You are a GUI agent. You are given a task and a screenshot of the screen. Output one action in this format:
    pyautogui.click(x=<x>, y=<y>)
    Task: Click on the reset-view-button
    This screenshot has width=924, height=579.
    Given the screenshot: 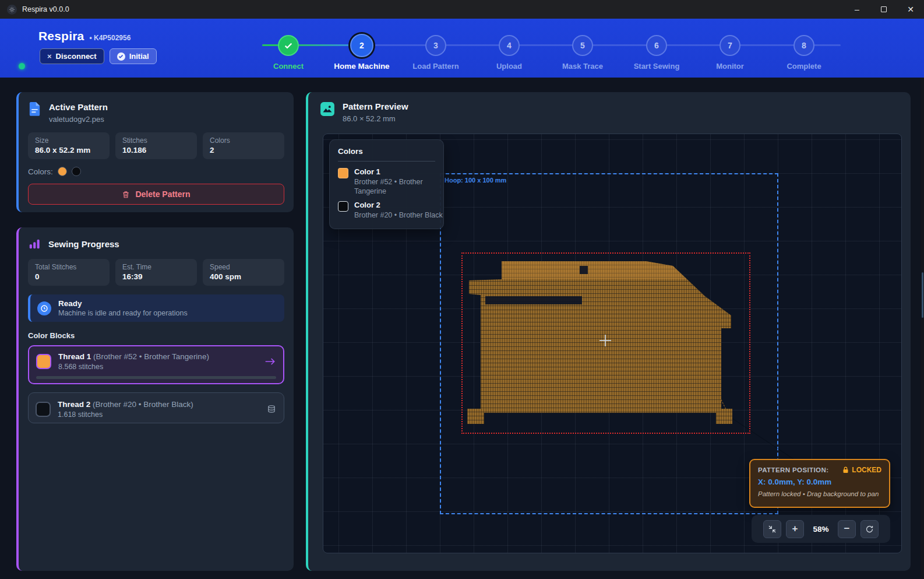 What is the action you would take?
    pyautogui.click(x=869, y=529)
    